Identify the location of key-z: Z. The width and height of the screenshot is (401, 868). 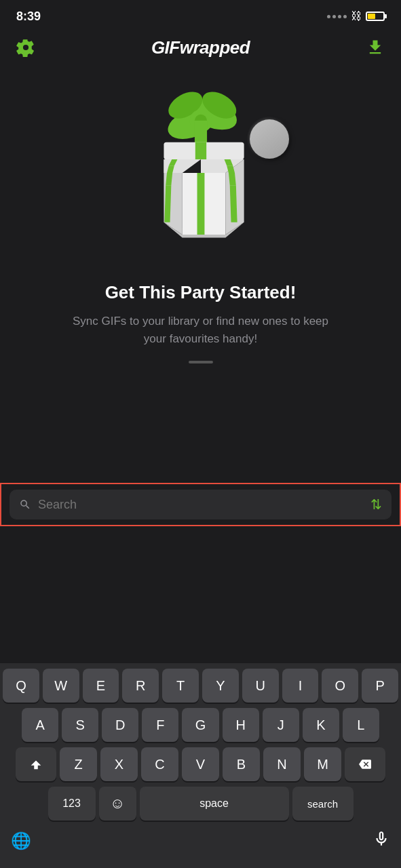
(79, 764).